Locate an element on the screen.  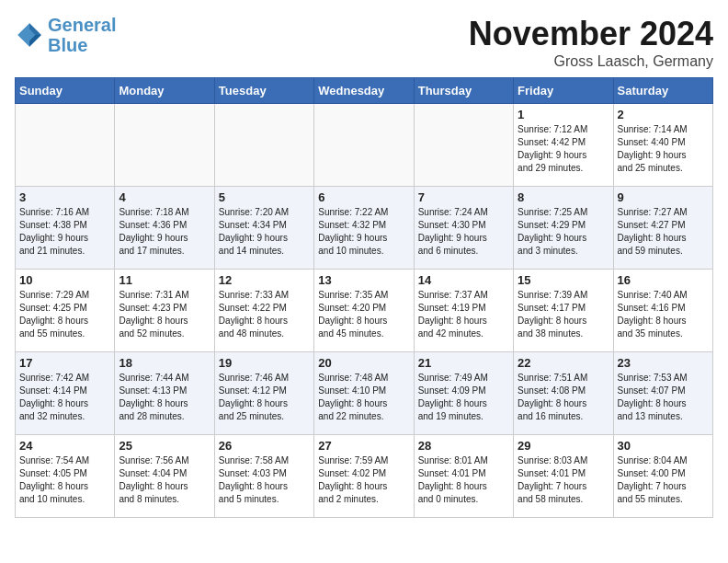
day-number: 18 is located at coordinates (164, 362).